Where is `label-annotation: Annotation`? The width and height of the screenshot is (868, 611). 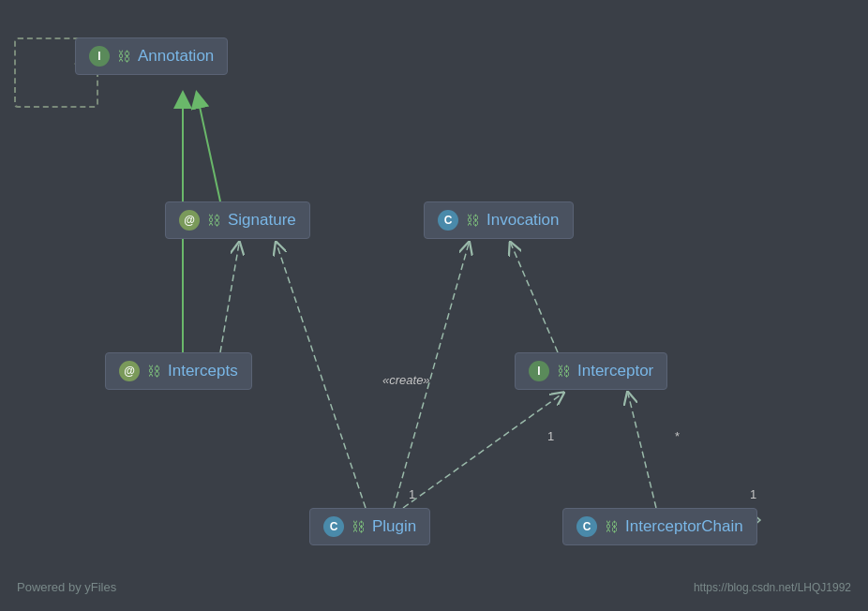 label-annotation: Annotation is located at coordinates (176, 56).